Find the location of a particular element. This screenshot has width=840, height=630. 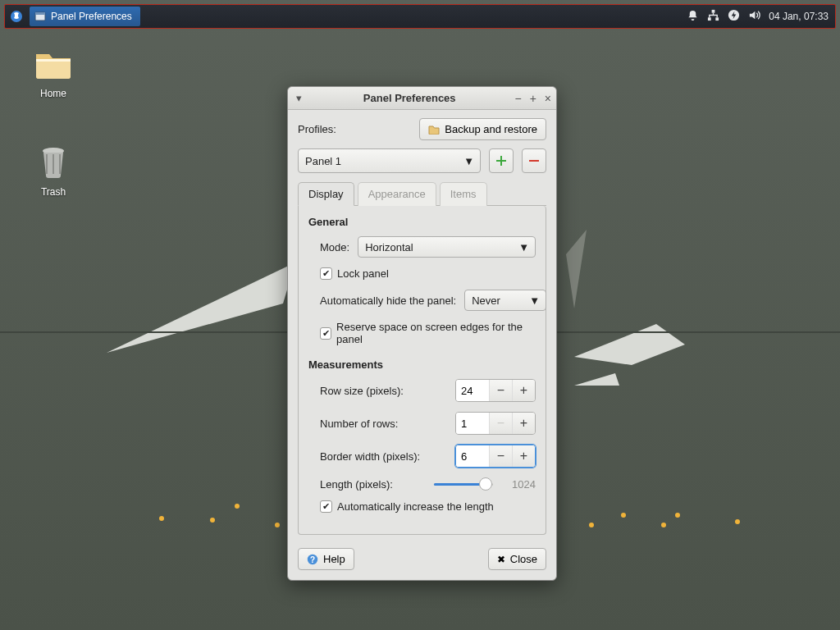

taskbar: Panel Preferences 04 Jan, 07:33 is located at coordinates (420, 16).